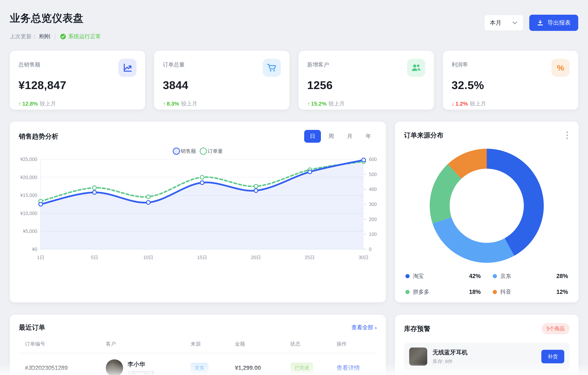 The height and width of the screenshot is (375, 588). Describe the element at coordinates (318, 65) in the screenshot. I see `kpi-label: 新增客户` at that location.